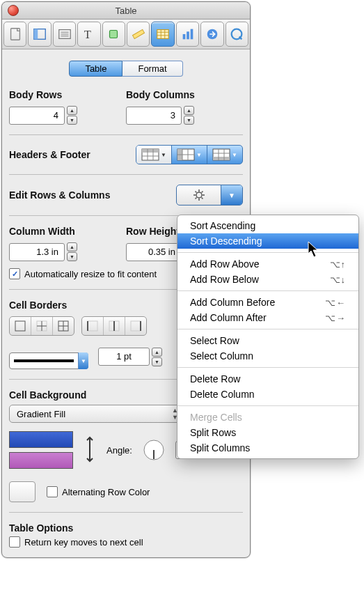 This screenshot has height=613, width=364. I want to click on svg-text: T, so click(88, 35).